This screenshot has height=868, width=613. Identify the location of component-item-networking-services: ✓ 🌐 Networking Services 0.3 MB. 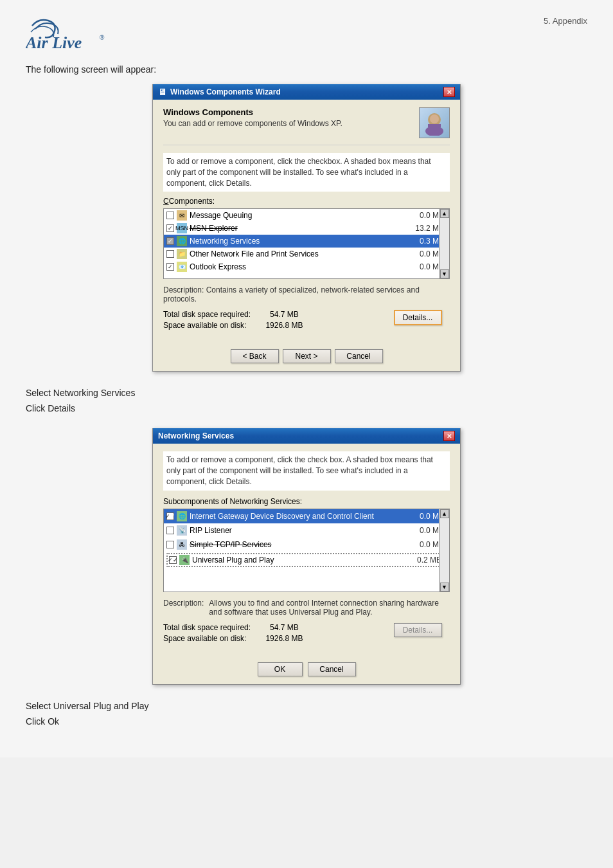
(306, 241).